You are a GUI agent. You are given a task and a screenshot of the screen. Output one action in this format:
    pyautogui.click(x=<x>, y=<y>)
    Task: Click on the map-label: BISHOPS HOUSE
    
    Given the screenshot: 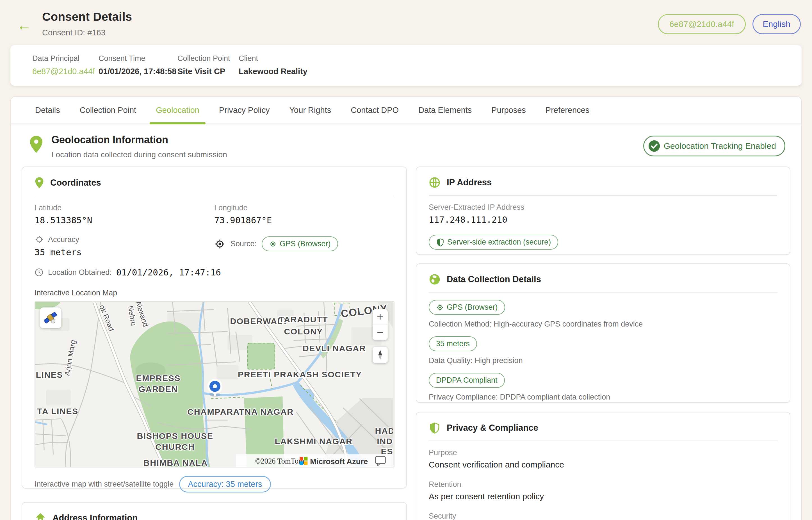 What is the action you would take?
    pyautogui.click(x=175, y=436)
    